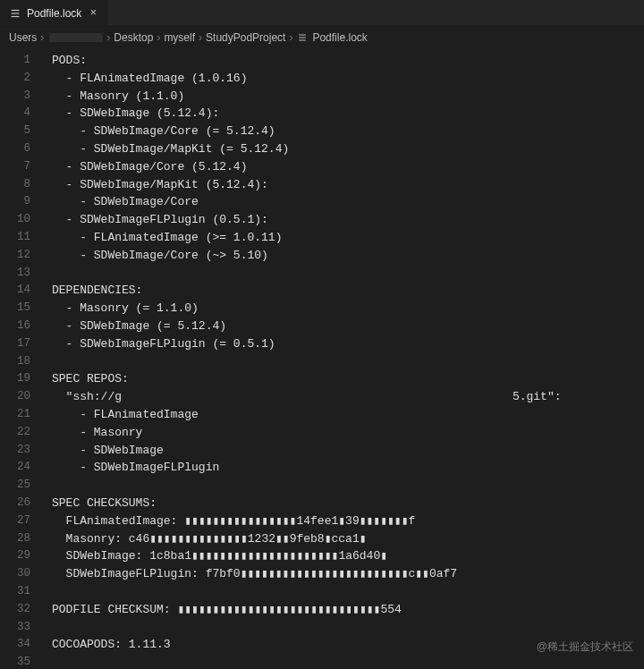 The width and height of the screenshot is (644, 669). What do you see at coordinates (348, 202) in the screenshot?
I see `code-line: - SDWebImage/Core` at bounding box center [348, 202].